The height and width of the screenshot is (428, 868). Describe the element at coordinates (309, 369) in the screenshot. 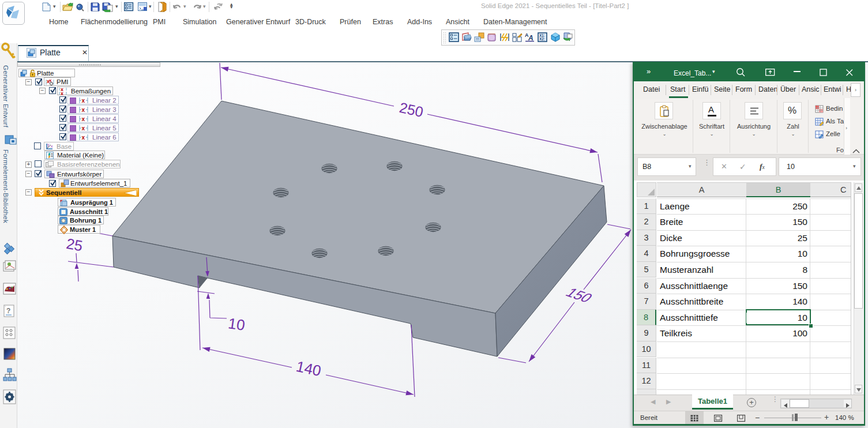

I see `svg-text: 140` at that location.